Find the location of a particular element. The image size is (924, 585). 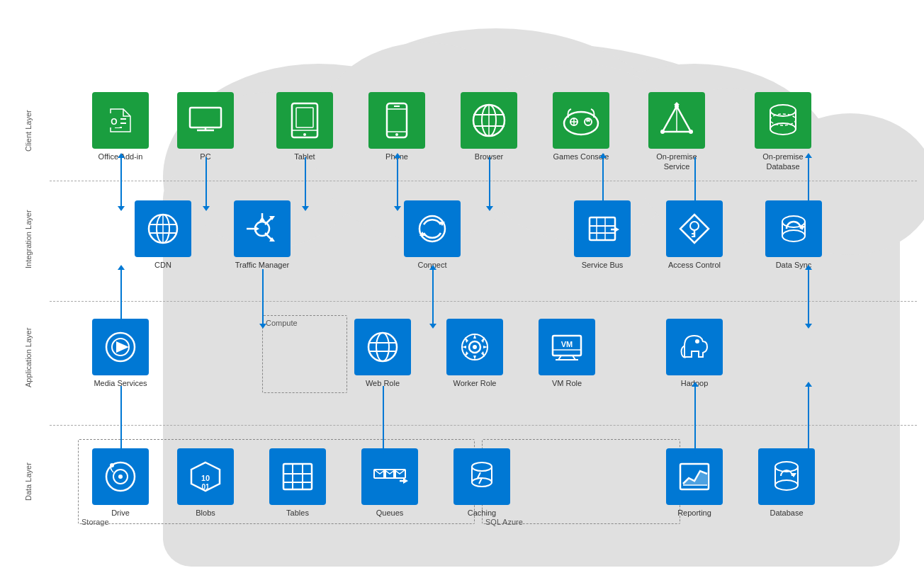

label-application: Application Layer is located at coordinates (28, 358).